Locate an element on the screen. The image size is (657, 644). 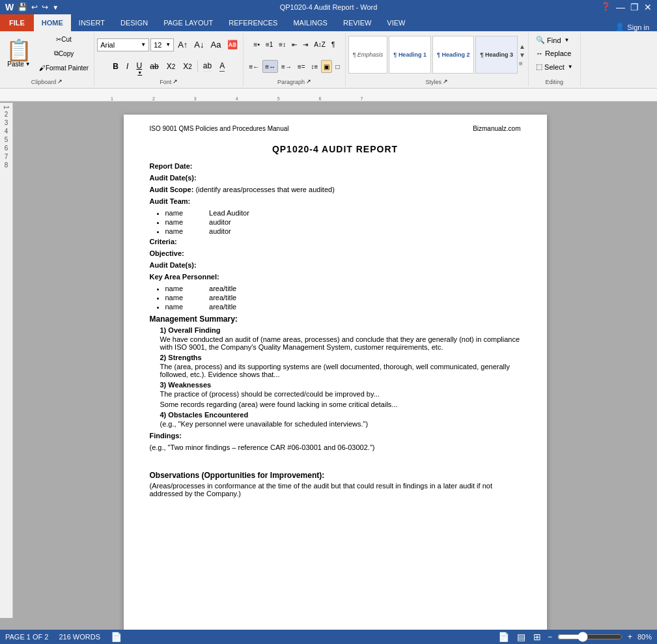
borders-button: □ is located at coordinates (337, 66).